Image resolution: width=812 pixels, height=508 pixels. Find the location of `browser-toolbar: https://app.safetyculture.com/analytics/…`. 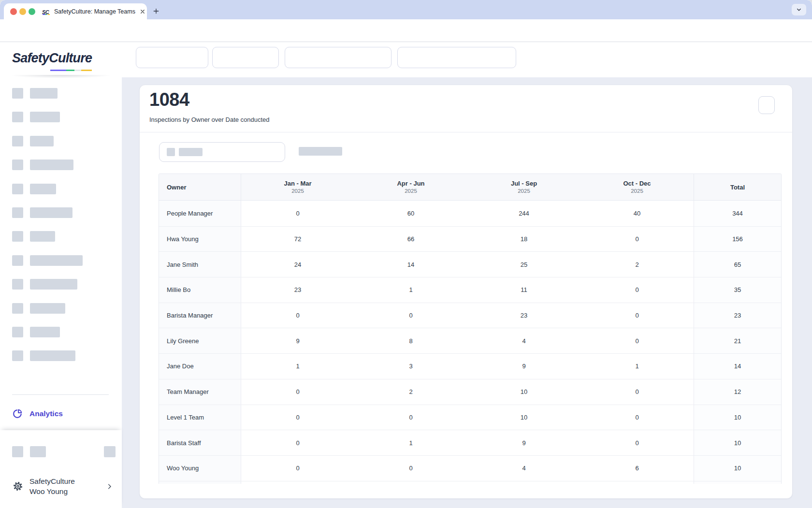

browser-toolbar: https://app.safetyculture.com/analytics/… is located at coordinates (406, 31).